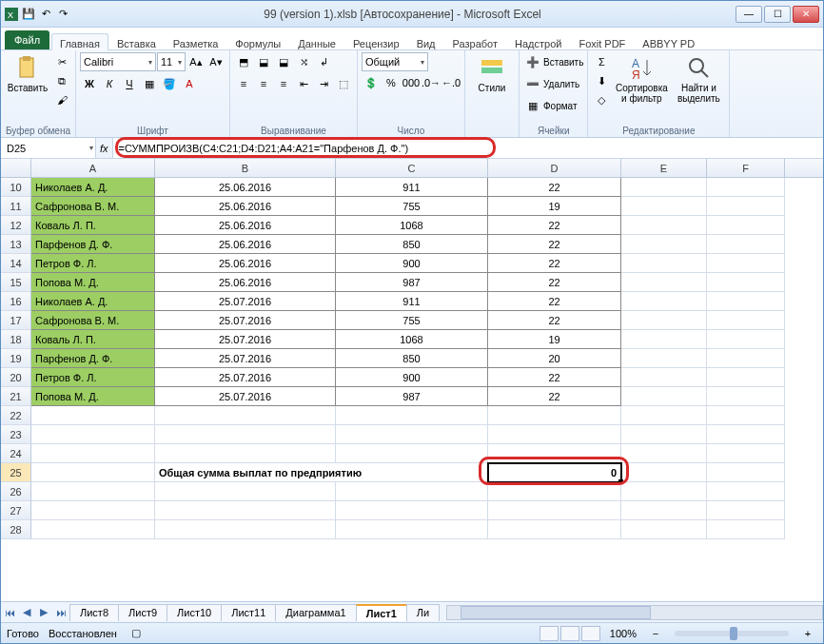 The height and width of the screenshot is (644, 824). I want to click on format-painter-icon: 🖌, so click(62, 100).